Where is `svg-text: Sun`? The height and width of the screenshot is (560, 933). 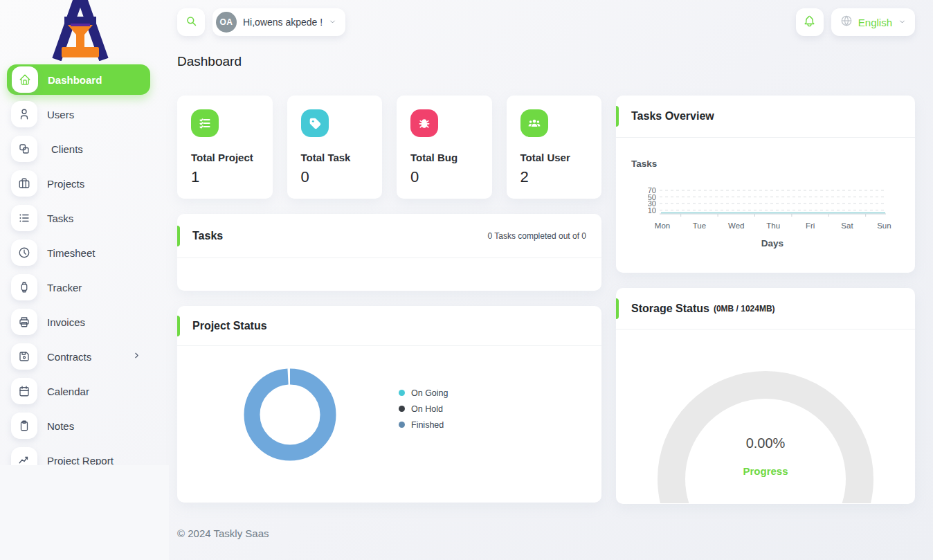
svg-text: Sun is located at coordinates (884, 226).